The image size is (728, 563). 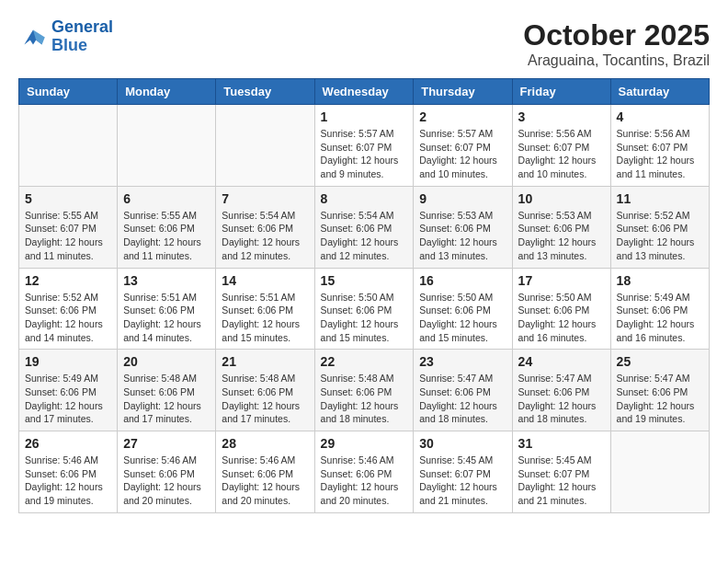 What do you see at coordinates (265, 473) in the screenshot?
I see `calendar-day-28: 28Sunrise: 5:46 AM Sunset: 6:06 PM Dayli…` at bounding box center [265, 473].